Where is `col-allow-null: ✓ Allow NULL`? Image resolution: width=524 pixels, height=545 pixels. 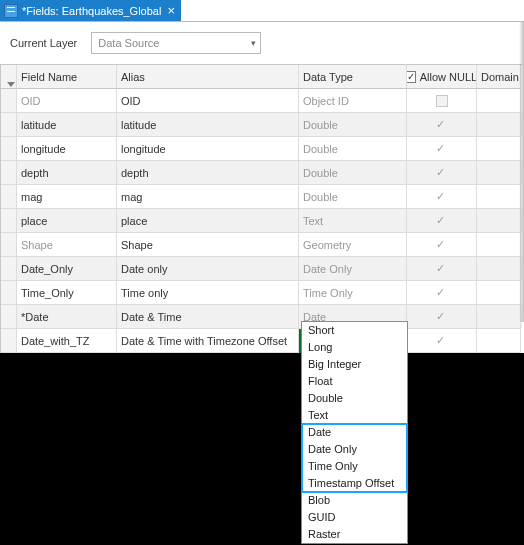
col-allow-null: ✓ Allow NULL is located at coordinates (442, 77).